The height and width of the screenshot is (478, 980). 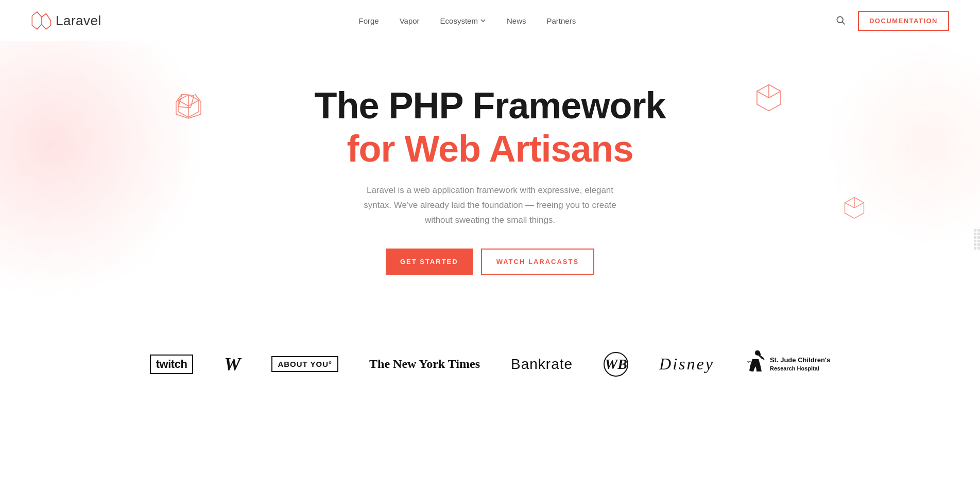 I want to click on brand-disney: Disney, so click(x=687, y=364).